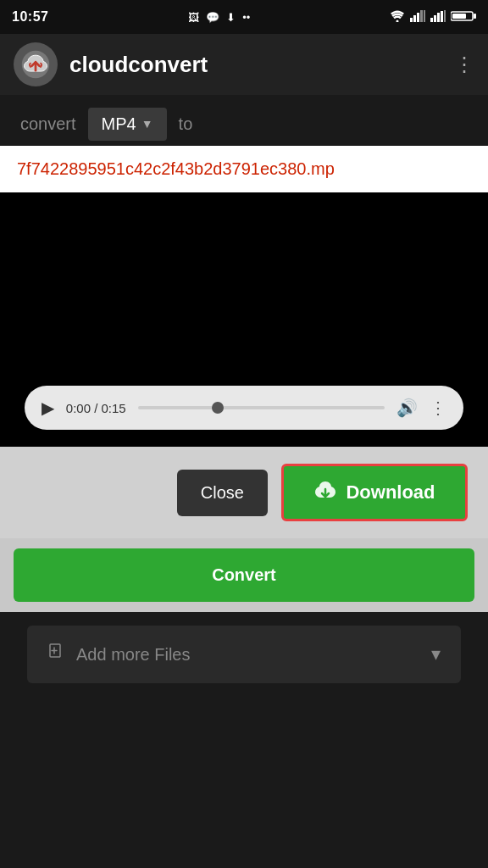 This screenshot has width=488, height=868. I want to click on filename-bar: 7f7422895951c42c2f43b2d3791ec380.mp, so click(244, 170).